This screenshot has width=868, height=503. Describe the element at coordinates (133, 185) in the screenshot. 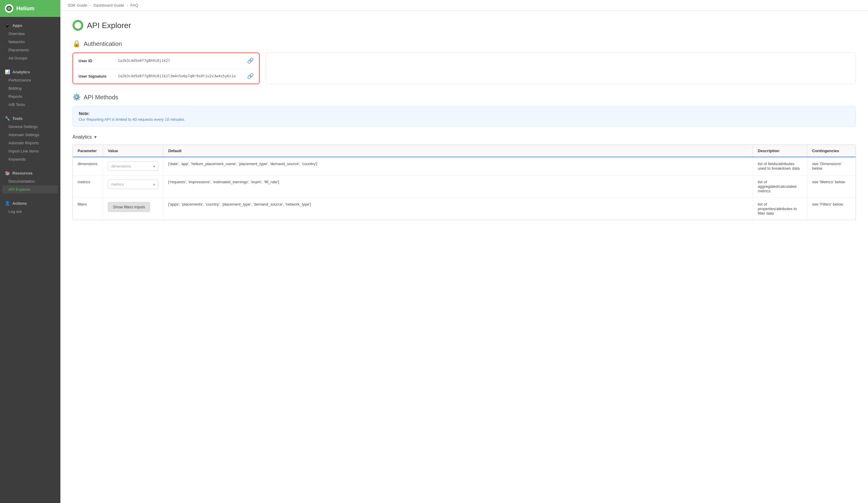

I see `metrics-select: metrics` at that location.